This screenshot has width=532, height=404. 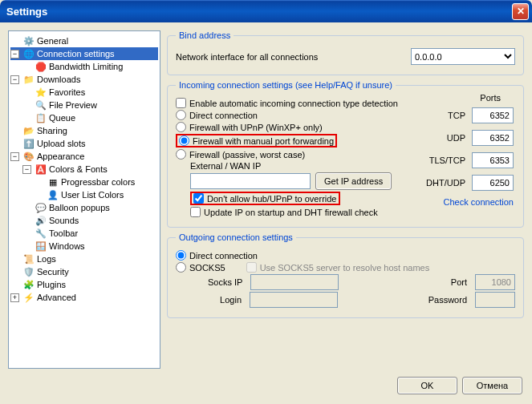 I want to click on tree-icon: 🔊, so click(x=41, y=220).